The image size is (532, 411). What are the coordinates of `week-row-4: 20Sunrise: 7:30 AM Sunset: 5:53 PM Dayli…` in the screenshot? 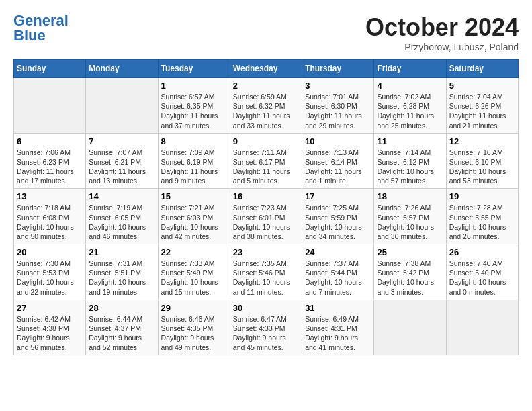 It's located at (266, 273).